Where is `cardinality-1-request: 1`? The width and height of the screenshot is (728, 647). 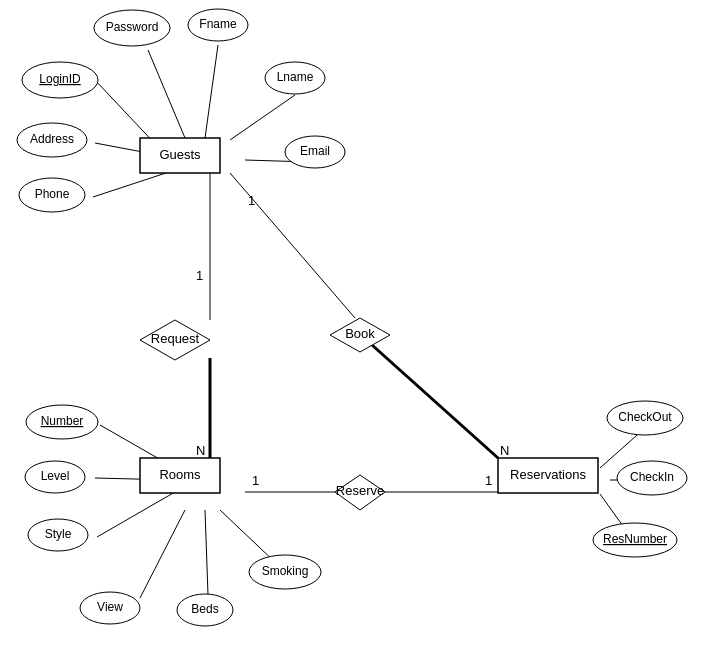
cardinality-1-request: 1 is located at coordinates (200, 276).